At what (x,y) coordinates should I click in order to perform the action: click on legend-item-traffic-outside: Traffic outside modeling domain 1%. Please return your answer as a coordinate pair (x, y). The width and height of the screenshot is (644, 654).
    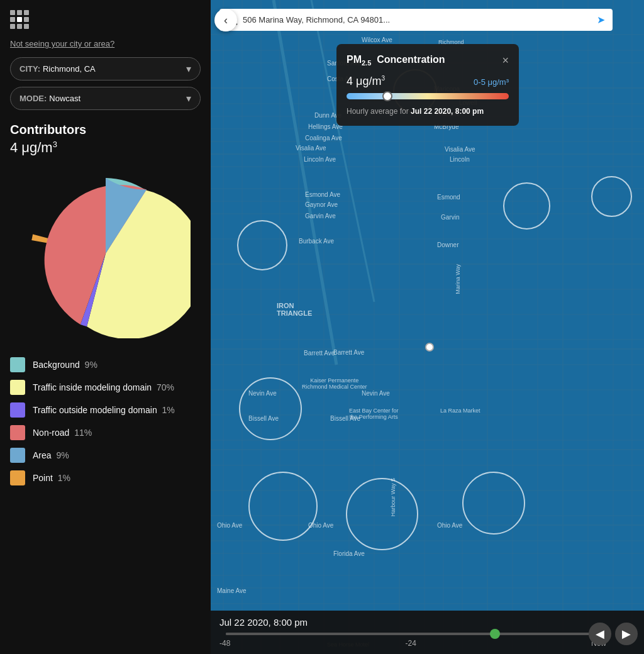
    Looking at the image, I should click on (106, 410).